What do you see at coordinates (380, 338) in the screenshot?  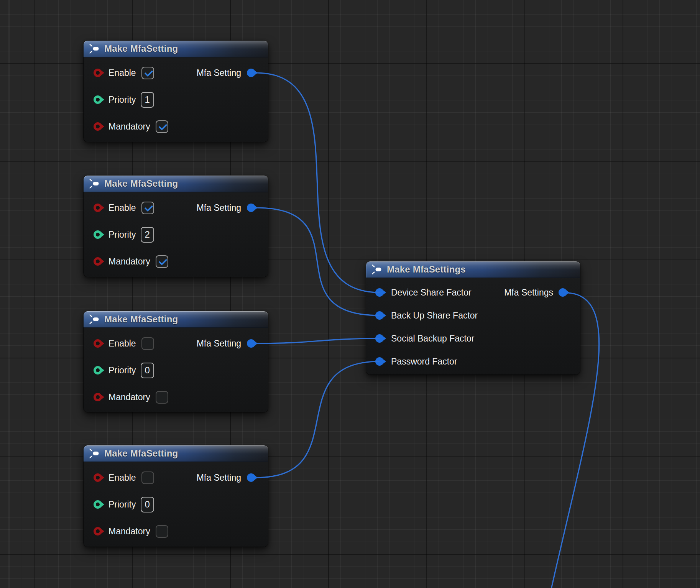 I see `pin-input-social-backup-factor` at bounding box center [380, 338].